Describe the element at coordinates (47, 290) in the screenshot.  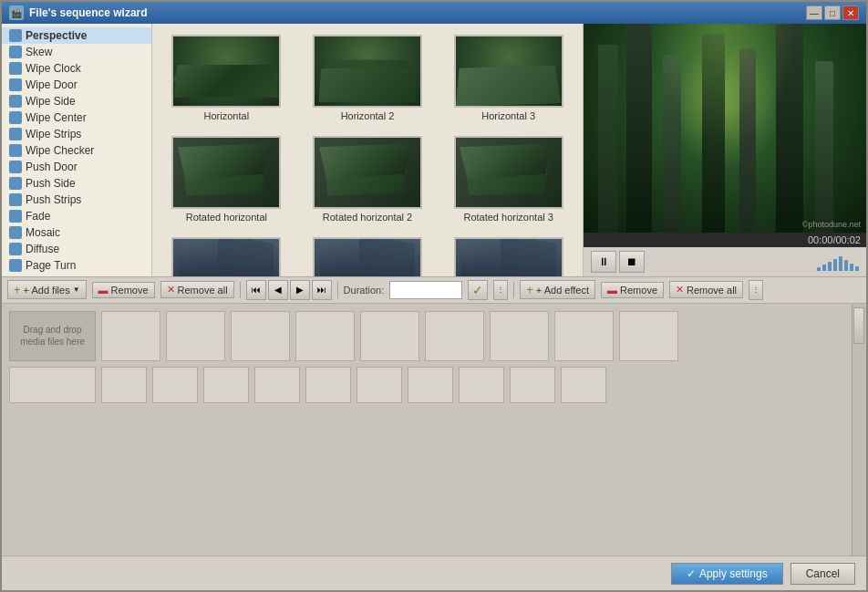
I see `add-files-label: + Add files` at that location.